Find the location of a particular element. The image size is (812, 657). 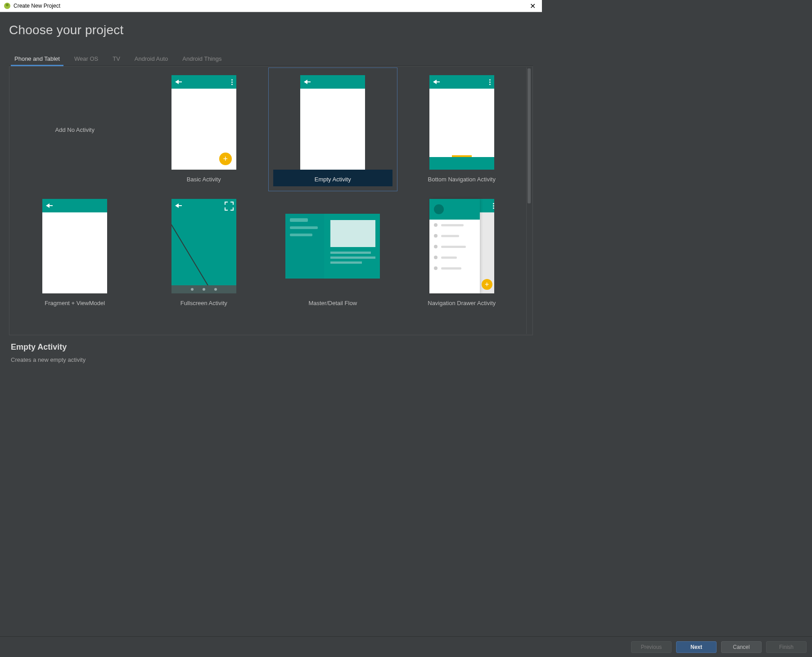

tab-phone-and-tablet: Phone and Tablet is located at coordinates (37, 59).